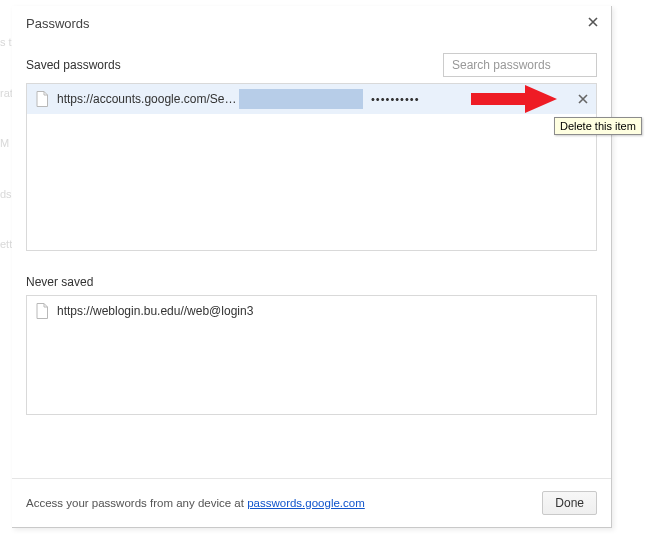  Describe the element at coordinates (312, 24) in the screenshot. I see `dialog-title: Passwords` at that location.